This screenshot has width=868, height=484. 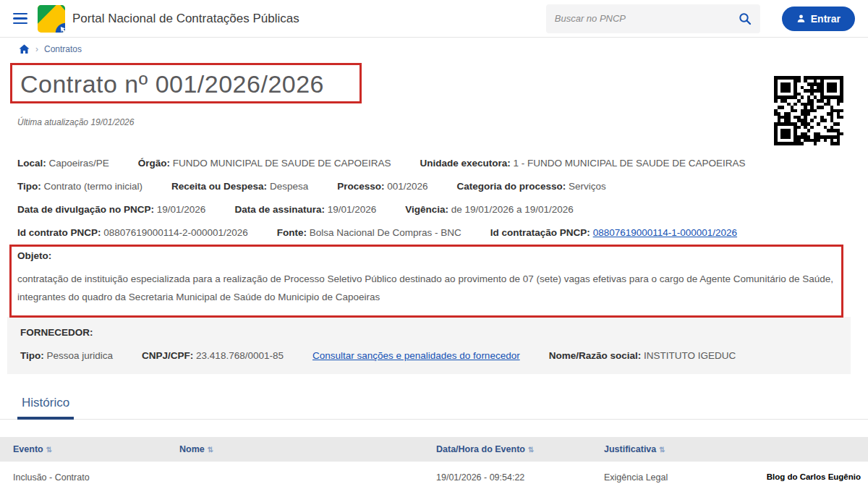 What do you see at coordinates (302, 473) in the screenshot?
I see `cell-nome` at bounding box center [302, 473].